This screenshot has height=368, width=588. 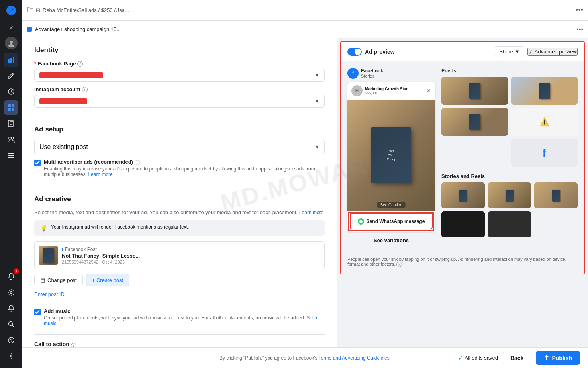 What do you see at coordinates (478, 358) in the screenshot?
I see `saved-status: ✓ All edits saved` at bounding box center [478, 358].